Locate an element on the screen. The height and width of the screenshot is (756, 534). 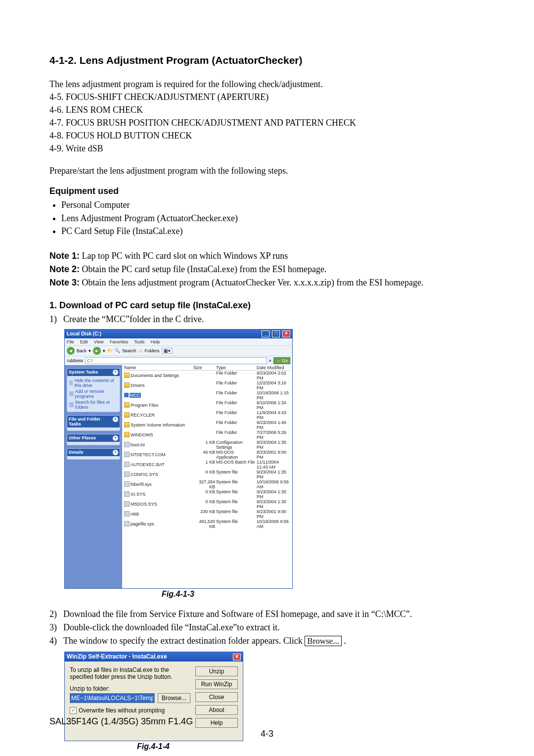
address-label: Address is located at coordinates (75, 361).